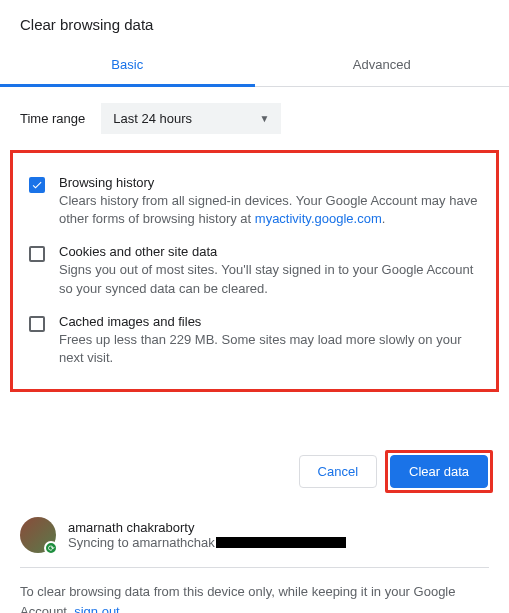  Describe the element at coordinates (254, 202) in the screenshot. I see `option-browsing-history: Browsing history Clears history from all…` at that location.